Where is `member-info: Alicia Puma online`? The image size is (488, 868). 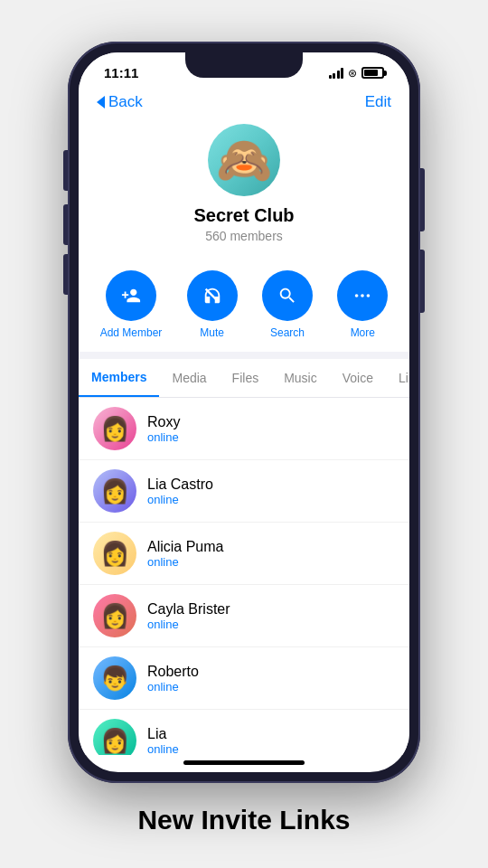
member-info: Alicia Puma online is located at coordinates (185, 553).